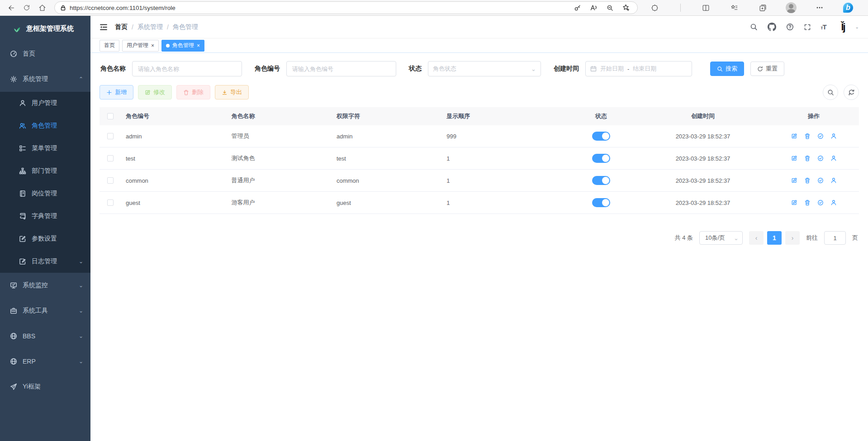  Describe the element at coordinates (756, 238) in the screenshot. I see `prev-page-button: ‹` at that location.